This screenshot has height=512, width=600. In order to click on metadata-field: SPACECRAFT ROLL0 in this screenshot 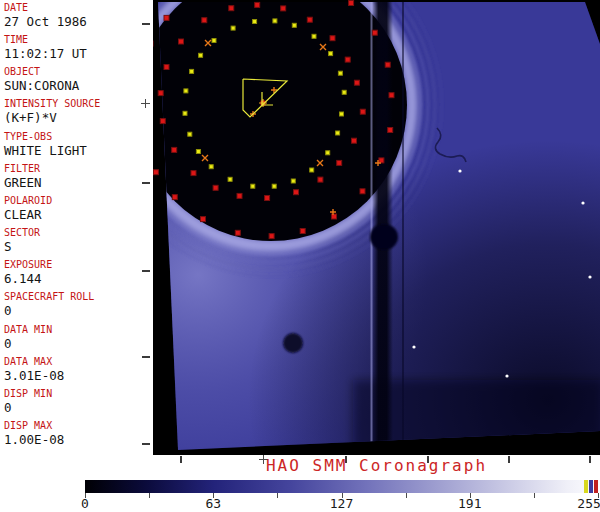, I will do `click(49, 305)`.